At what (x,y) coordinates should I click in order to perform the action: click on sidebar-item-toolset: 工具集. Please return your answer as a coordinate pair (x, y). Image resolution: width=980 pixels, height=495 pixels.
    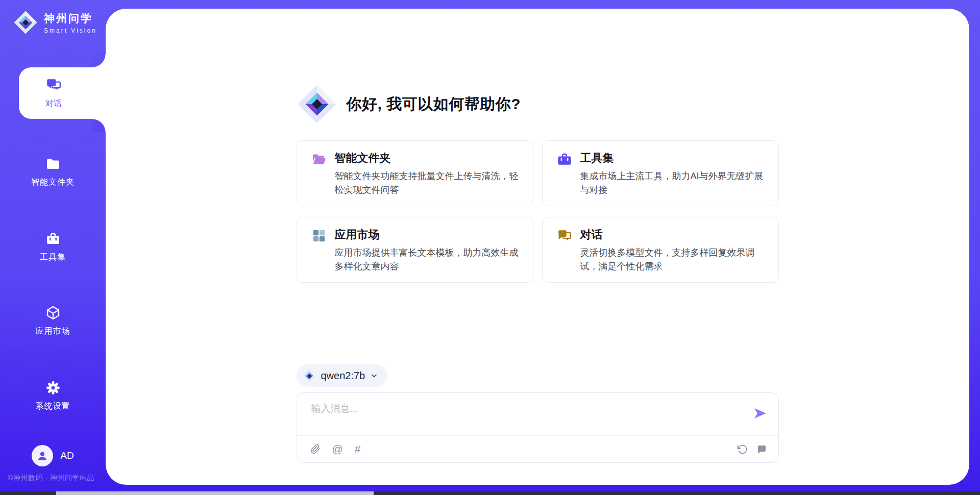
    Looking at the image, I should click on (53, 247).